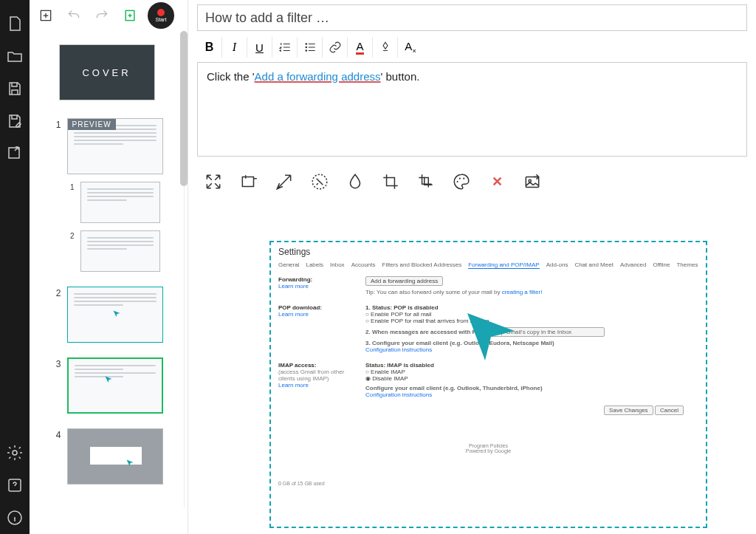  I want to click on preview-badge: PREVIEW, so click(92, 124).